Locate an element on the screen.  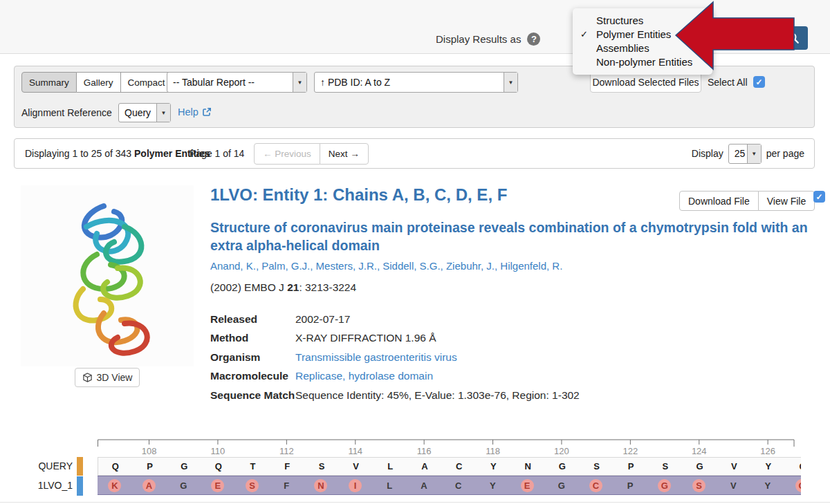
topbar: Display Results as ? Structures✓Polymer … is located at coordinates (415, 27).